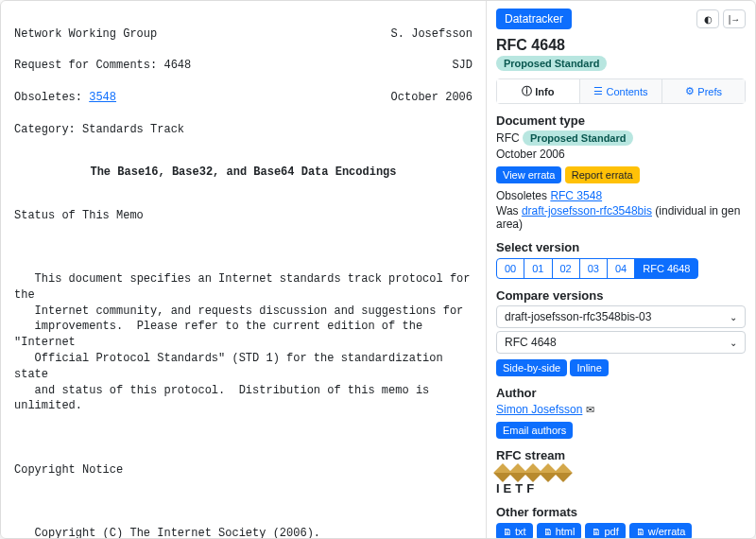 This screenshot has width=756, height=539. Describe the element at coordinates (529, 175) in the screenshot. I see `view-errata-button: View errata` at that location.